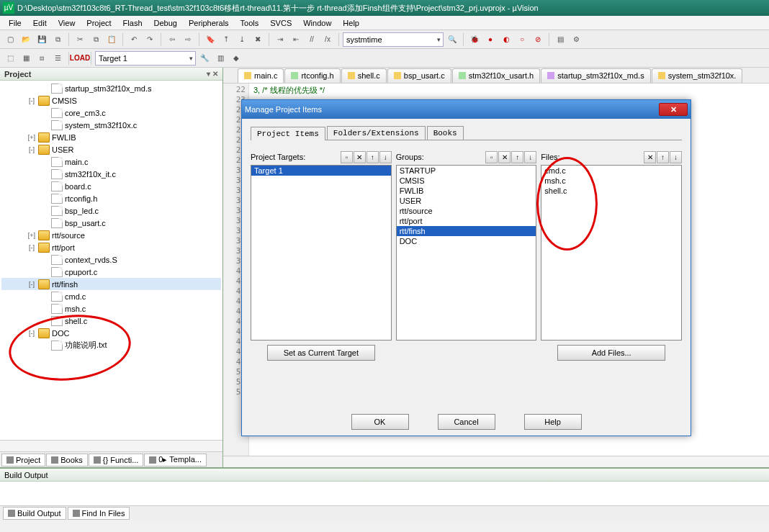 The height and width of the screenshot is (532, 769). What do you see at coordinates (166, 23) in the screenshot?
I see `menu-debug: Debug` at bounding box center [166, 23].